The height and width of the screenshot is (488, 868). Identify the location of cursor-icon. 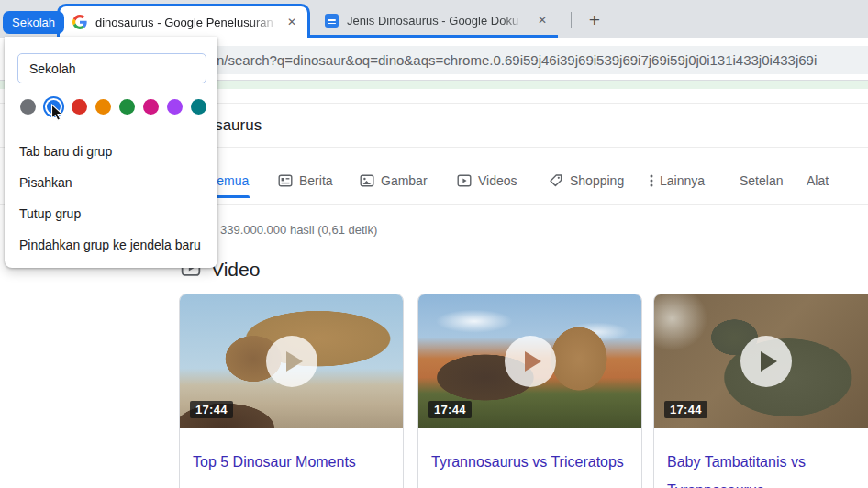
(57, 113).